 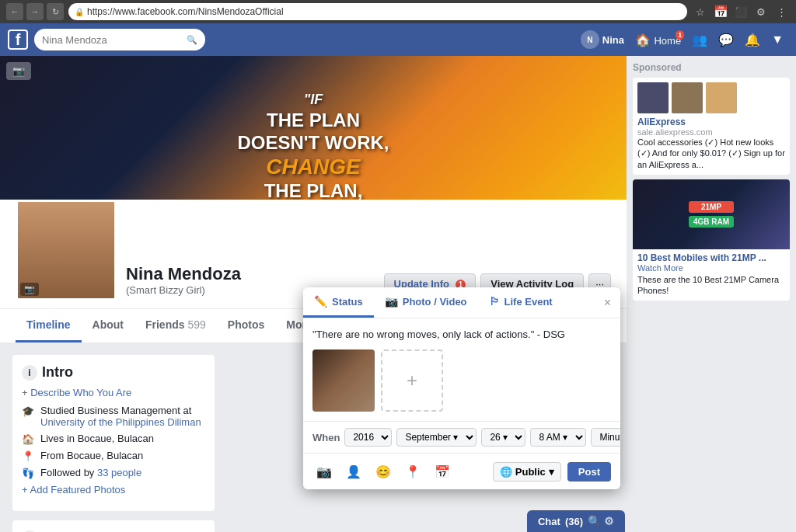 What do you see at coordinates (711, 122) in the screenshot?
I see `ad-aliexpress-name: AliExpress` at bounding box center [711, 122].